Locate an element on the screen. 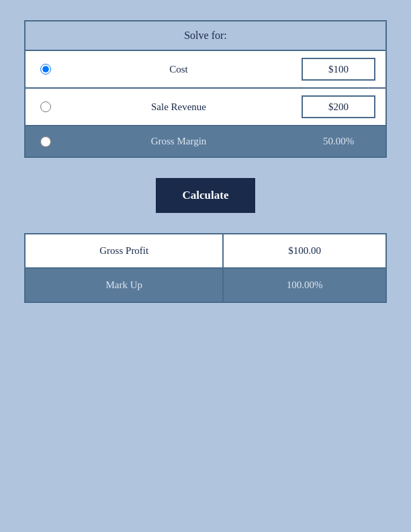 The width and height of the screenshot is (411, 532). gross-margin-value: 50.00% is located at coordinates (338, 141).